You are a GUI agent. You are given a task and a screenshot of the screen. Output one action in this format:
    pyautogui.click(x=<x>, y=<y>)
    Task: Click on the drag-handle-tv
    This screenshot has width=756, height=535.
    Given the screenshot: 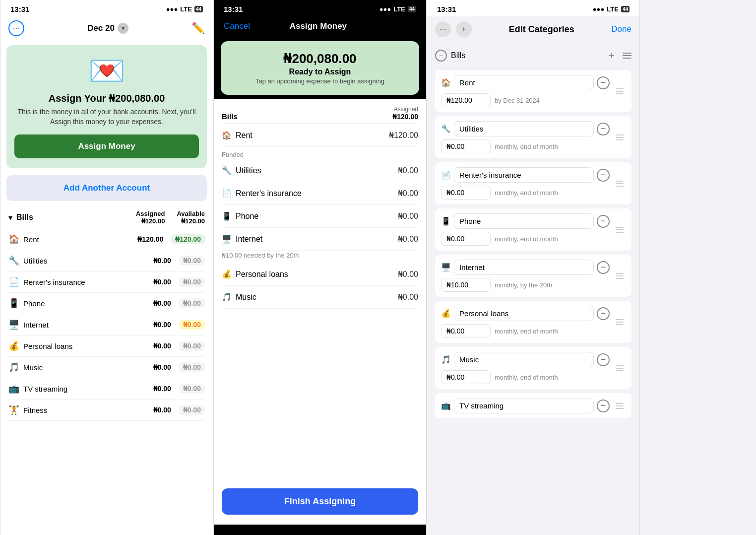 What is the action you would take?
    pyautogui.click(x=620, y=406)
    